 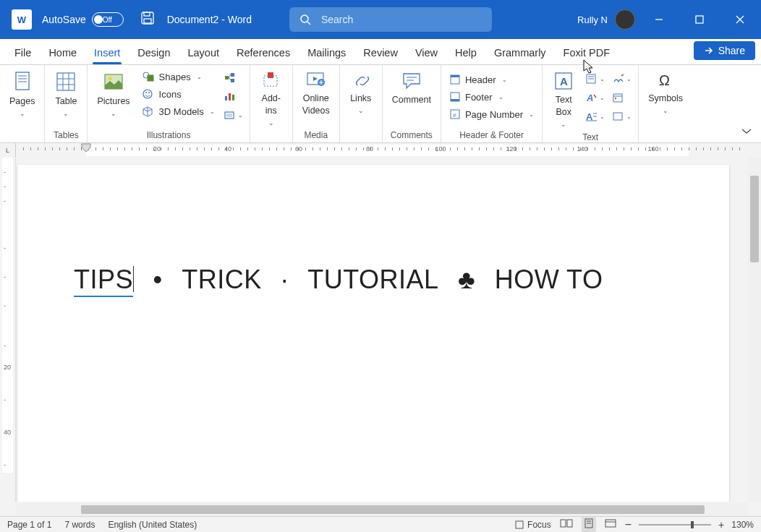 I want to click on zoom-slider, so click(x=675, y=525).